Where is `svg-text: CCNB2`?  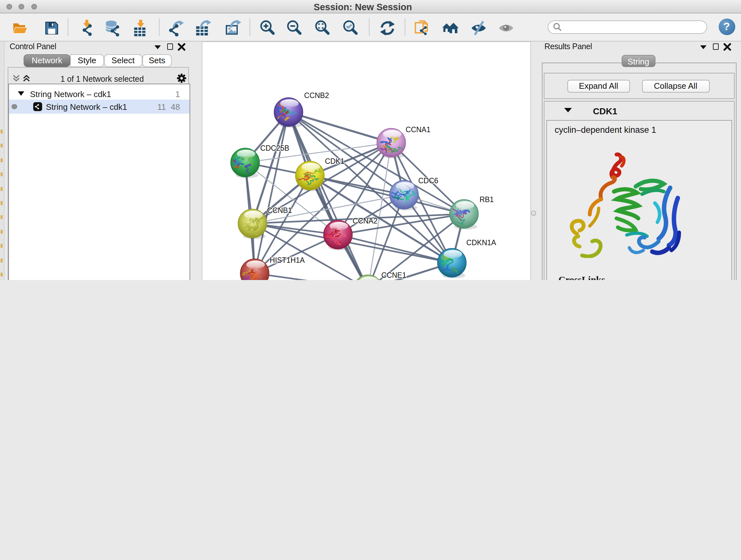
svg-text: CCNB2 is located at coordinates (317, 95).